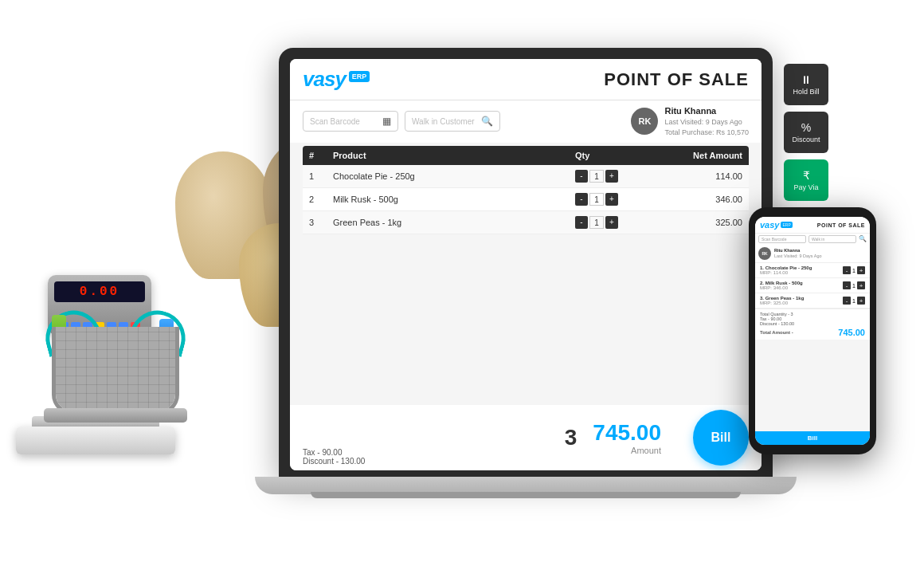 This screenshot has height=574, width=924. What do you see at coordinates (721, 438) in the screenshot?
I see `bill-button: Bill` at bounding box center [721, 438].